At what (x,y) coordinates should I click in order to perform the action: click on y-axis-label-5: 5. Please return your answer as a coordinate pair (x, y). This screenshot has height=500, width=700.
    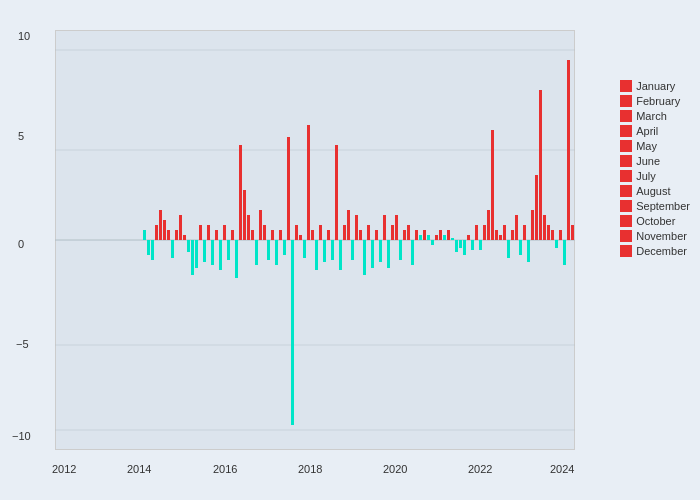
    Looking at the image, I should click on (21, 136).